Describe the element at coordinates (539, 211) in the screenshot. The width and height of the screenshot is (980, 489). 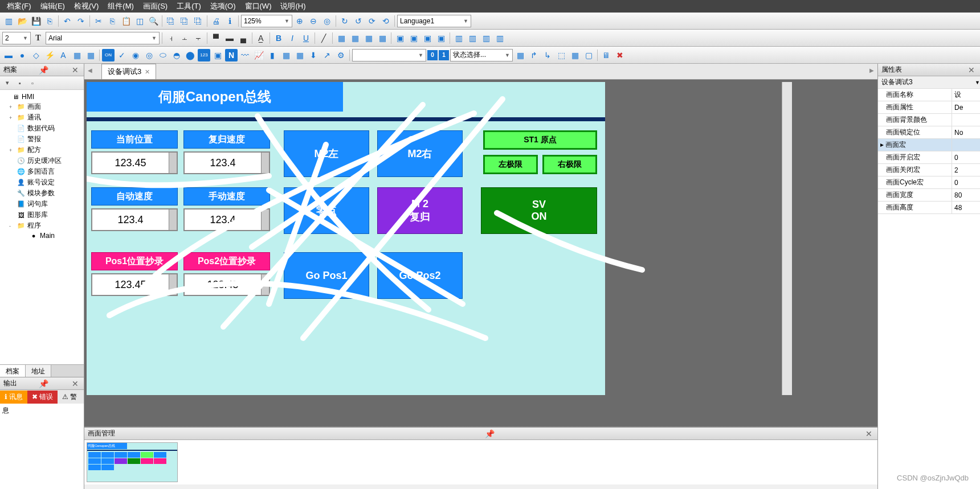
I see `btn-sv-on: SVON` at that location.